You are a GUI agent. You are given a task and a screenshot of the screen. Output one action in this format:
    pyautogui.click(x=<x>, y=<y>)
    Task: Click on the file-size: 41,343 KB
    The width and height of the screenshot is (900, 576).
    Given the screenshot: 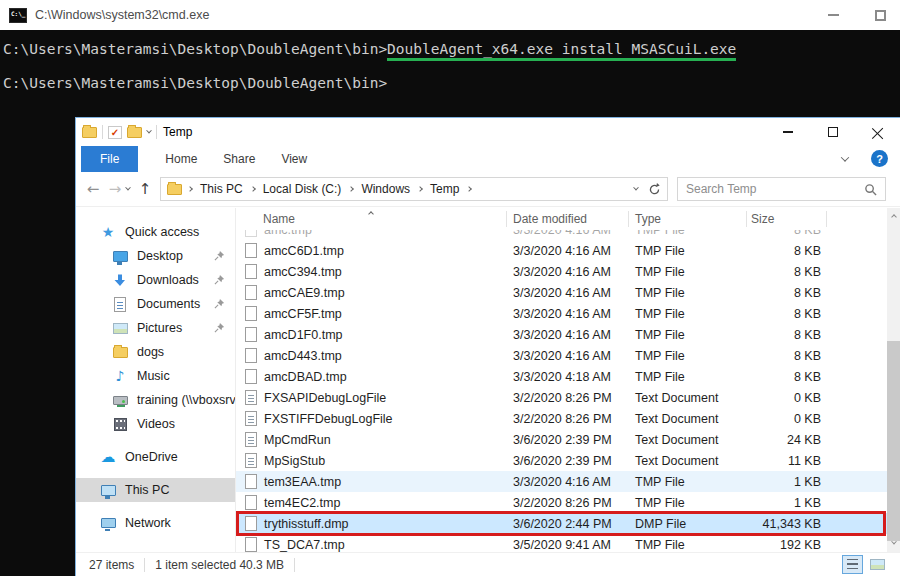 What is the action you would take?
    pyautogui.click(x=776, y=524)
    